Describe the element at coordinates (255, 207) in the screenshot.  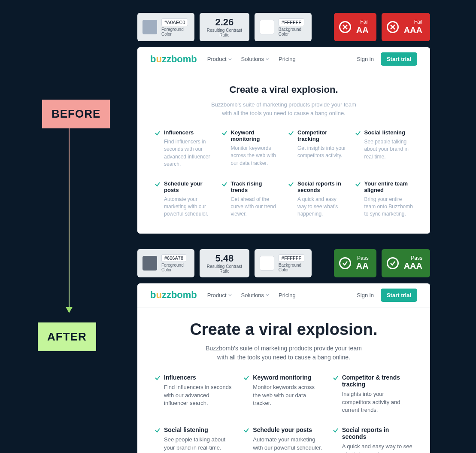
I see `feature-desc: Get ahead of the curve with our trend vi…` at that location.